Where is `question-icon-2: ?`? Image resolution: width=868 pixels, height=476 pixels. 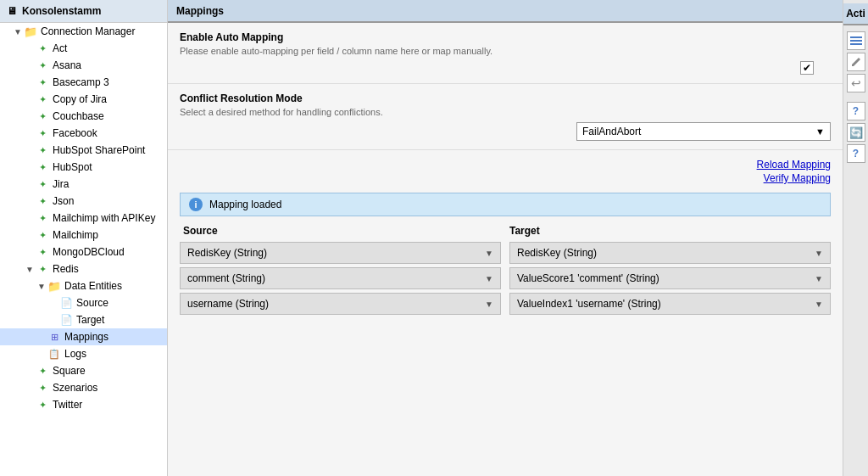 question-icon-2: ? is located at coordinates (856, 154).